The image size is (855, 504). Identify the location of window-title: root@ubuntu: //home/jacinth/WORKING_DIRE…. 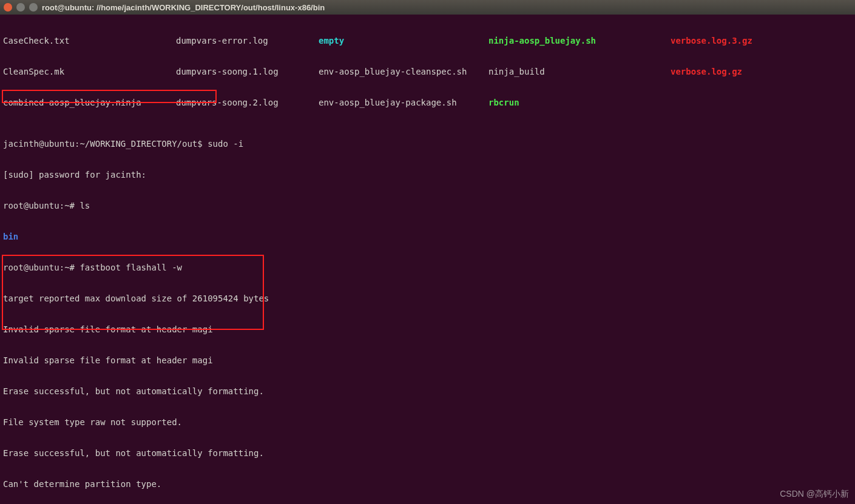
(183, 7).